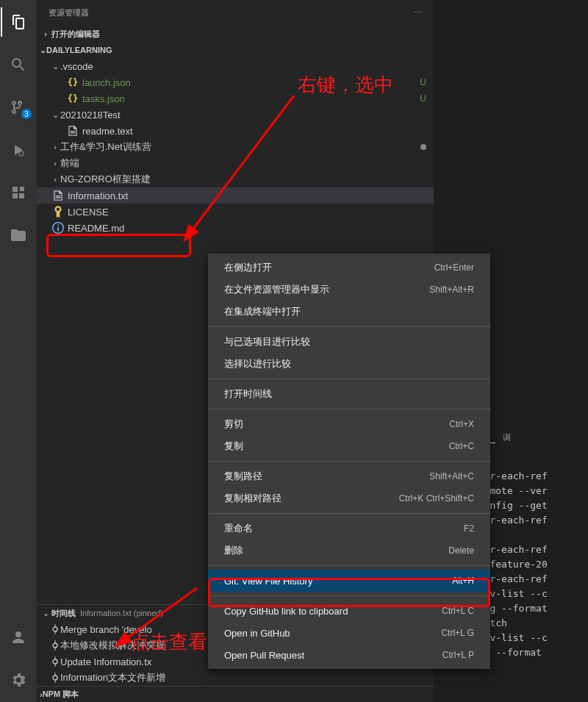 The height and width of the screenshot is (702, 588). I want to click on menu-label: 在侧边打开, so click(248, 268).